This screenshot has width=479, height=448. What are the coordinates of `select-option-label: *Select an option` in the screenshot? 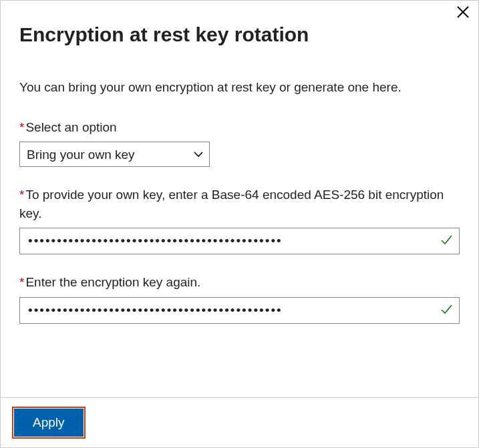 It's located at (239, 128).